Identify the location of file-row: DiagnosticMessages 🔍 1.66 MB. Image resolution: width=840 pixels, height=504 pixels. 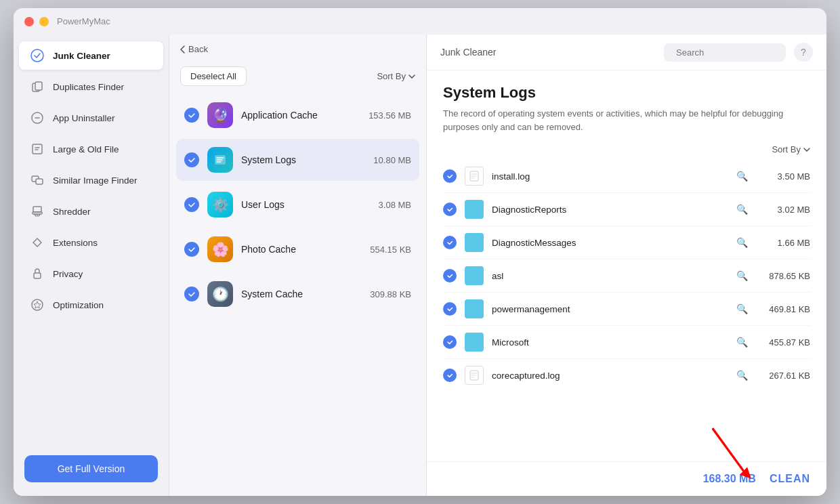
(627, 243).